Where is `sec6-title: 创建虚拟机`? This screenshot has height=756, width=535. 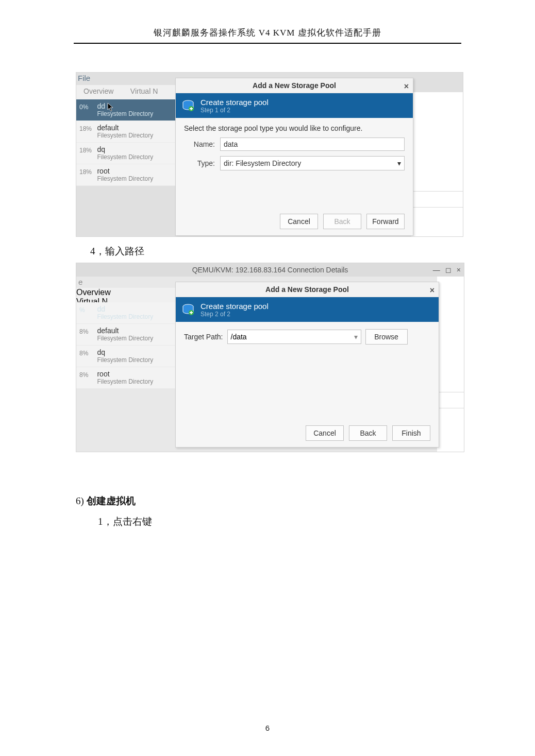 sec6-title: 创建虚拟机 is located at coordinates (111, 501).